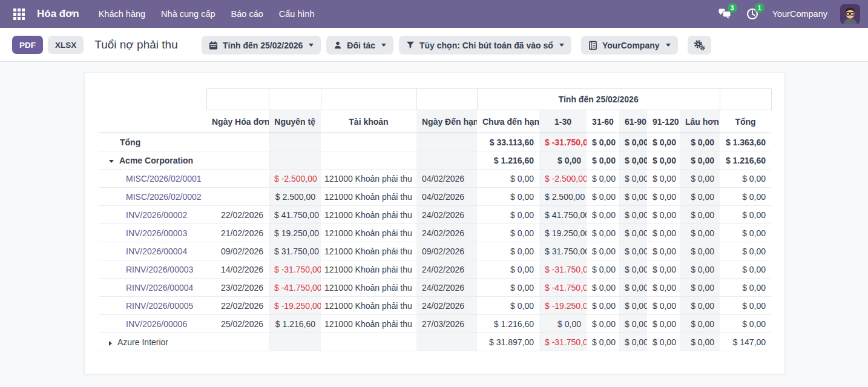 The width and height of the screenshot is (868, 387). What do you see at coordinates (295, 122) in the screenshot?
I see `column-header-currency: Nguyên tệ` at bounding box center [295, 122].